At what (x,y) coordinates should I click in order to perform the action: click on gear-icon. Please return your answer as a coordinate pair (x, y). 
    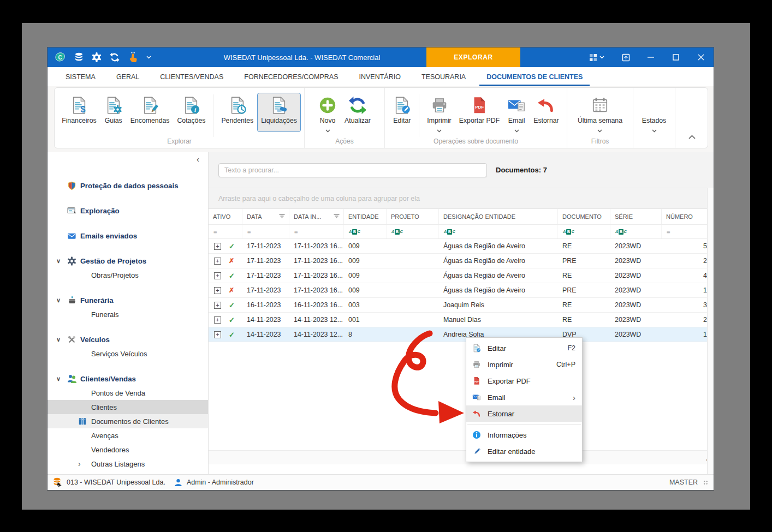
    Looking at the image, I should click on (97, 57).